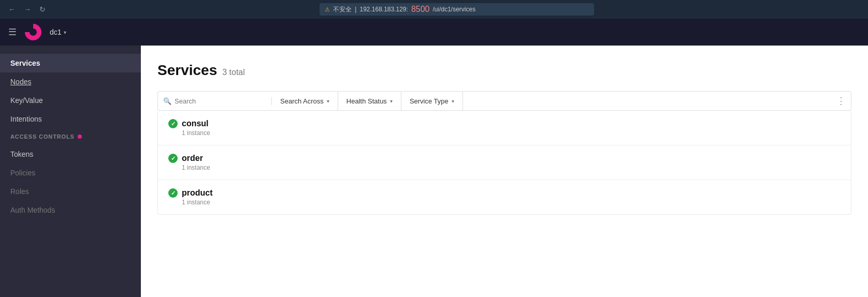 Image resolution: width=868 pixels, height=297 pixels. I want to click on logo-inner, so click(33, 32).